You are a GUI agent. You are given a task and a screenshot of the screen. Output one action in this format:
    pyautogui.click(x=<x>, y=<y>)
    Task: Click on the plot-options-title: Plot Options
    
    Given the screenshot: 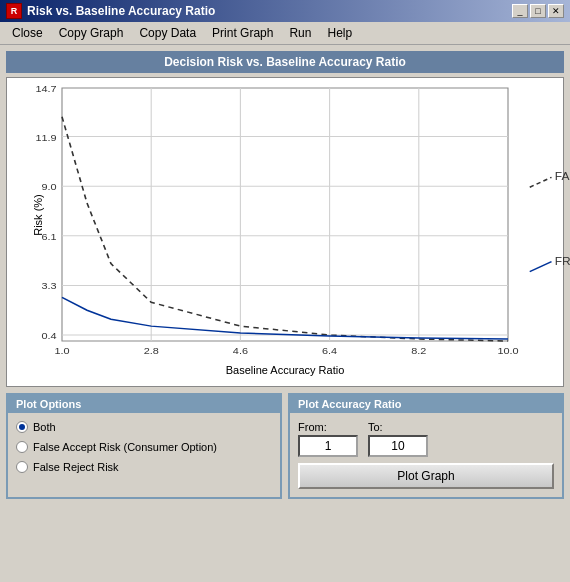 What is the action you would take?
    pyautogui.click(x=144, y=404)
    